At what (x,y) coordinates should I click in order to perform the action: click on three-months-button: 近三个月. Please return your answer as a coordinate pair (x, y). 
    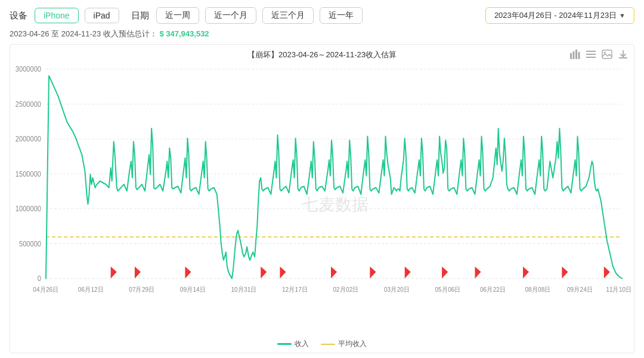
    Looking at the image, I should click on (288, 16).